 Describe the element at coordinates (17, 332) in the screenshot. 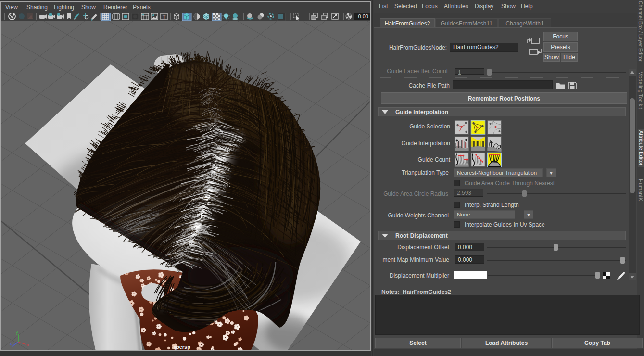

I see `svg-text: y` at that location.